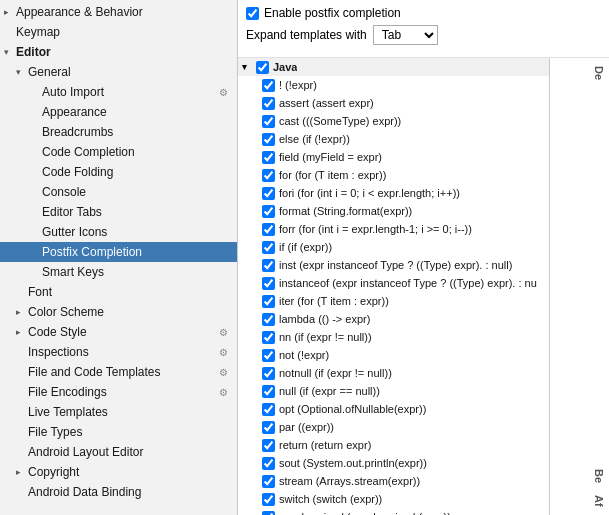 The width and height of the screenshot is (609, 515). Describe the element at coordinates (332, 13) in the screenshot. I see `enable-postfix-label: Enable postfix completion` at that location.